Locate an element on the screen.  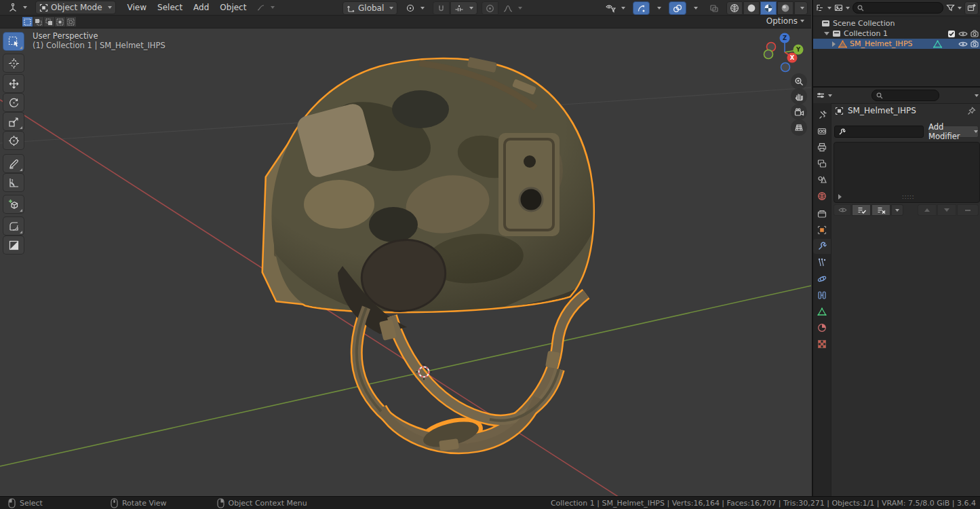
editor-type-button is located at coordinates (18, 7).